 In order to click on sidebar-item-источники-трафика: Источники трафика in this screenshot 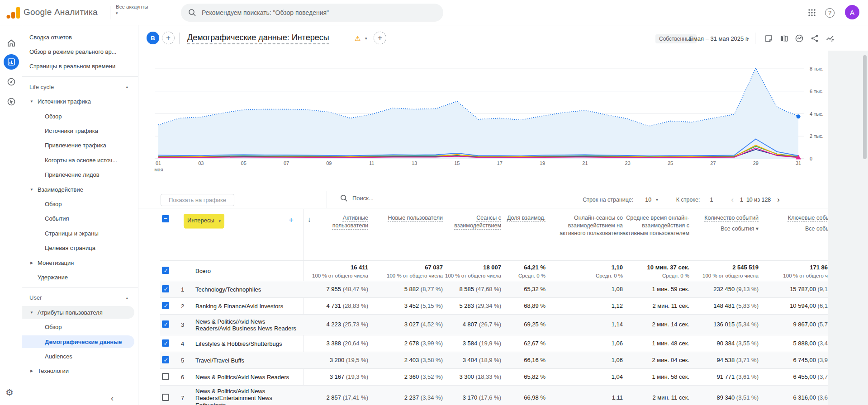, I will do `click(80, 131)`.